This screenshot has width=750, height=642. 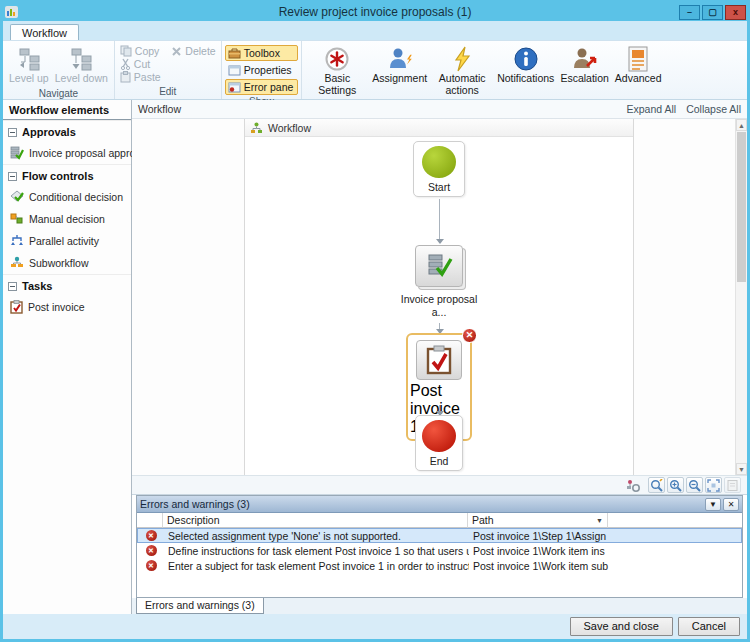 I want to click on basic-settings-button: Basic Settings, so click(x=337, y=70).